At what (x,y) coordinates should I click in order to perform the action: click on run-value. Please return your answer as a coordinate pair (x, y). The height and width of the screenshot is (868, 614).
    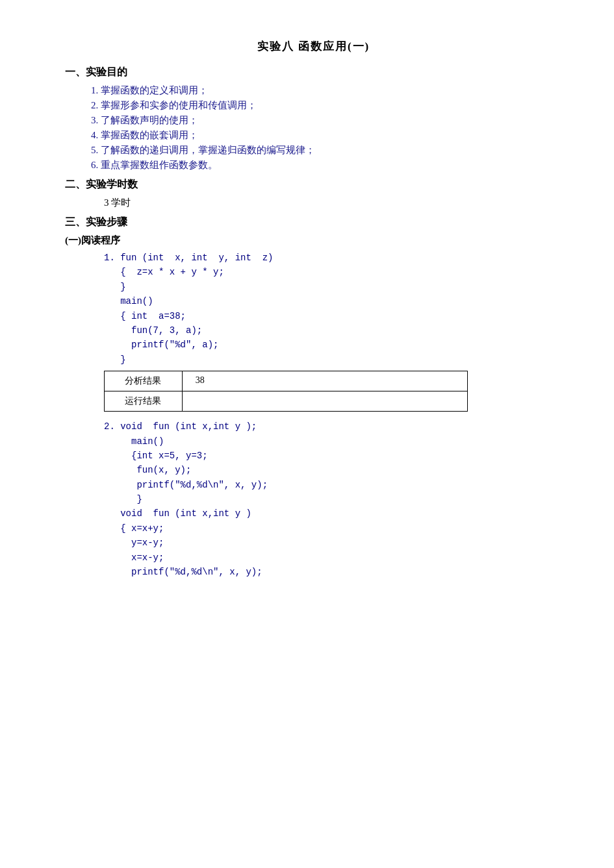
    Looking at the image, I should click on (325, 401).